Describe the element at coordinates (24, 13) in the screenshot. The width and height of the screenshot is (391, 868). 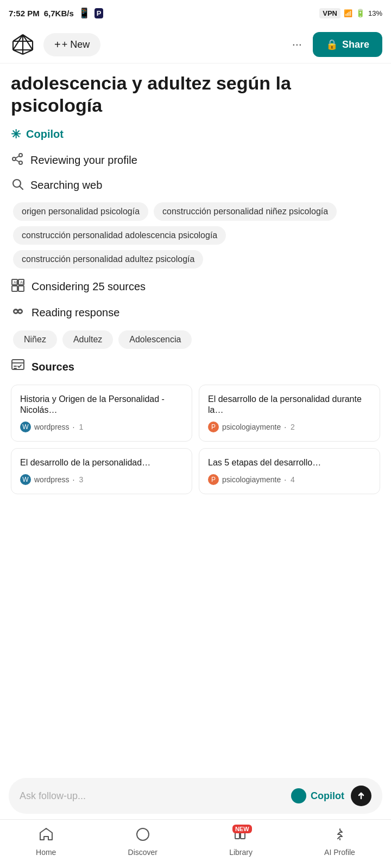
I see `time: 7:52 PM` at that location.